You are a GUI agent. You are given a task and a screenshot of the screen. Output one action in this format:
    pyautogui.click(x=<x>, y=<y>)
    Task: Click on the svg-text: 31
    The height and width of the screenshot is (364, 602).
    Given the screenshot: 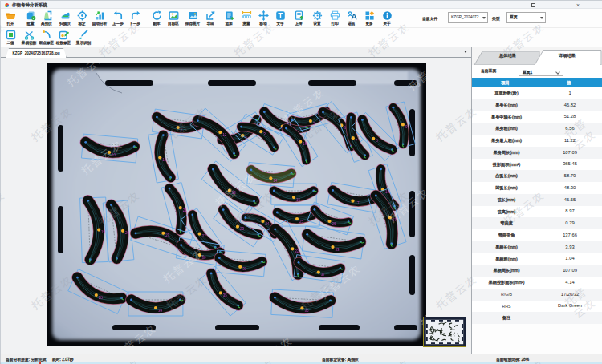 What is the action you would take?
    pyautogui.click(x=245, y=269)
    